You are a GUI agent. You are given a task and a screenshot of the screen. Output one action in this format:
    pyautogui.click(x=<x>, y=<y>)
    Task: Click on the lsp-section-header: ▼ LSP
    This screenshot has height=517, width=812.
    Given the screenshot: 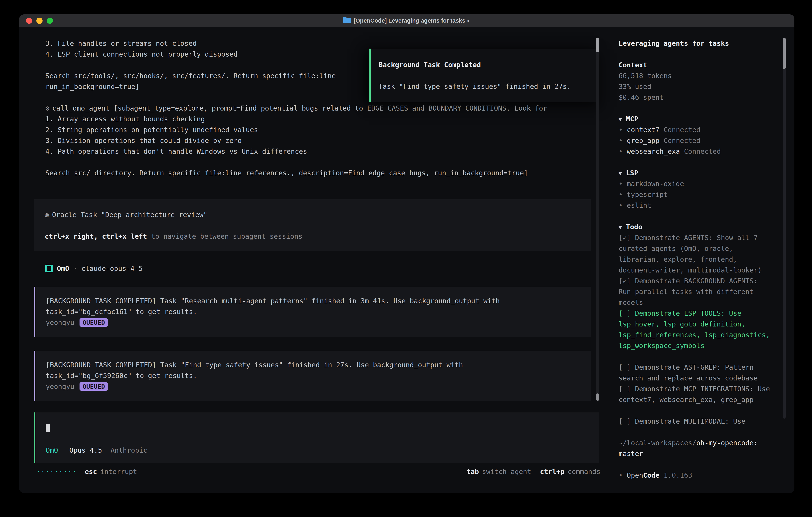 What is the action you would take?
    pyautogui.click(x=695, y=173)
    